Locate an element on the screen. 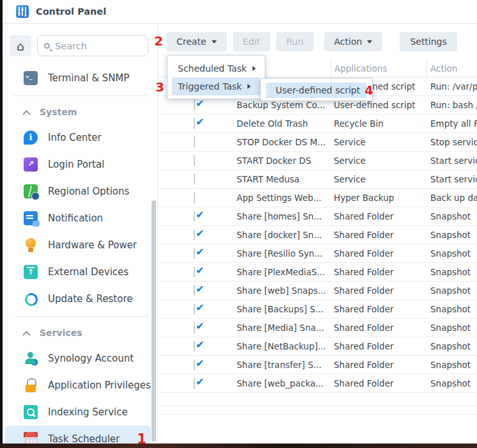 This screenshot has height=448, width=477. task-name-cell: START Docker DS is located at coordinates (269, 161).